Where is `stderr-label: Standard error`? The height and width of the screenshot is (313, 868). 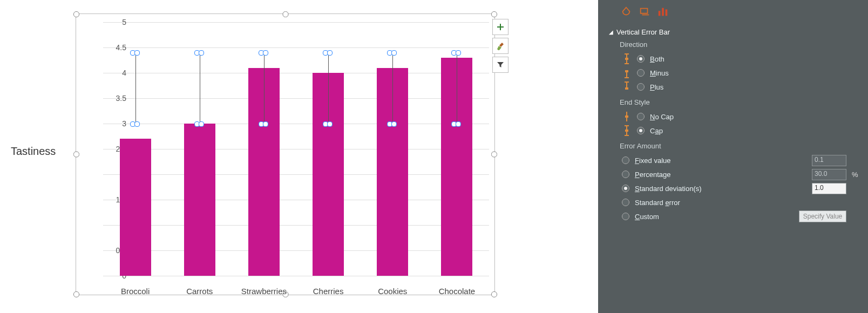
stderr-label: Standard error is located at coordinates (657, 203).